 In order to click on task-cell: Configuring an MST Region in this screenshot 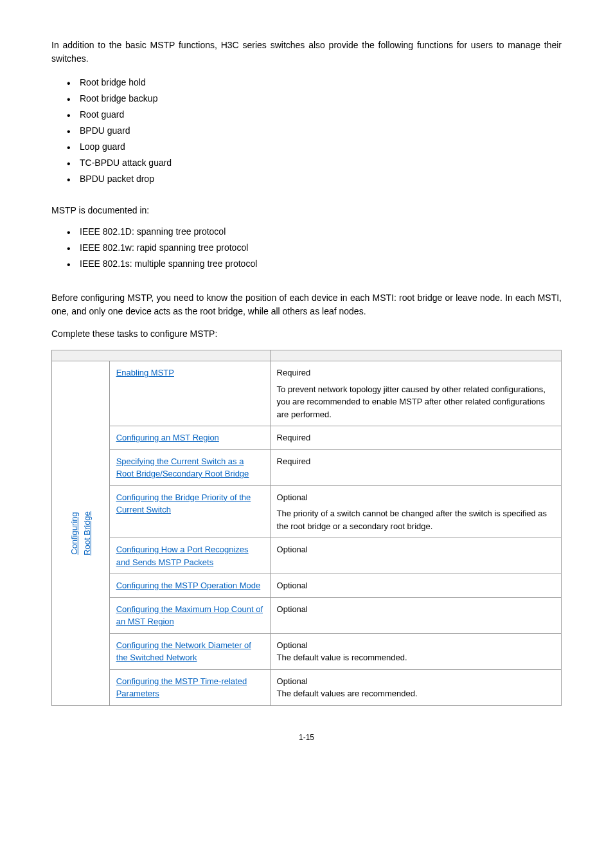, I will do `click(190, 439)`.